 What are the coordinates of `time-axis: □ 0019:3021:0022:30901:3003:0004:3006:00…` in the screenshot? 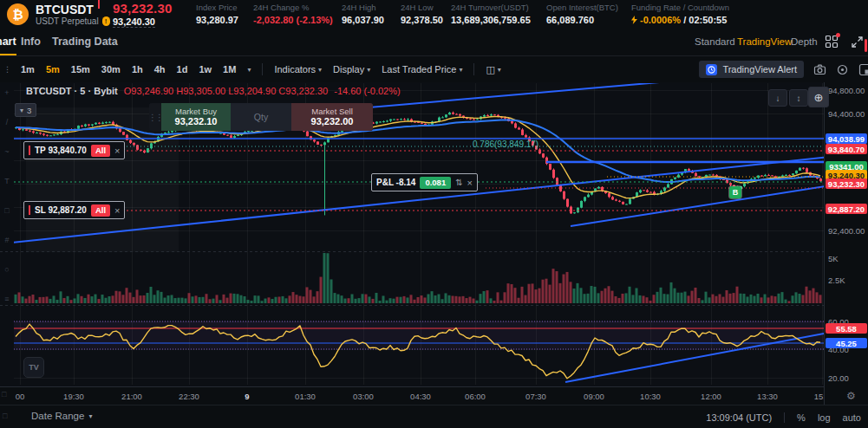 It's located at (434, 396).